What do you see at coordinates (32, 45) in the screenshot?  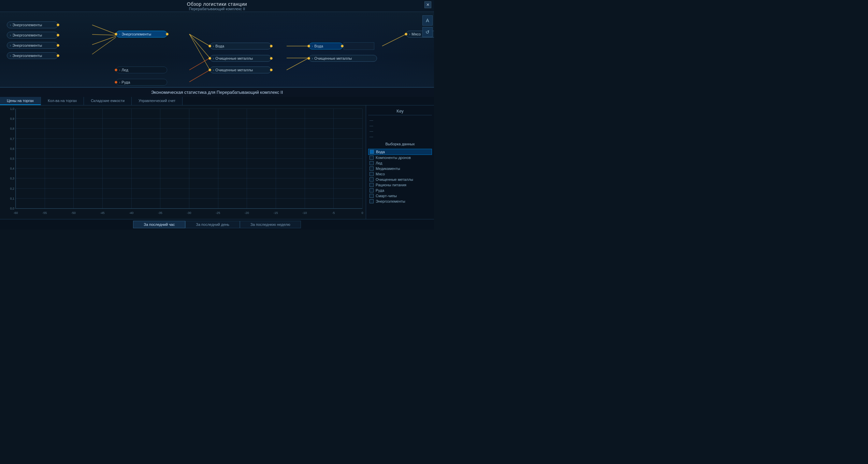 I see `input-node-3: › Энергоэлементы` at bounding box center [32, 45].